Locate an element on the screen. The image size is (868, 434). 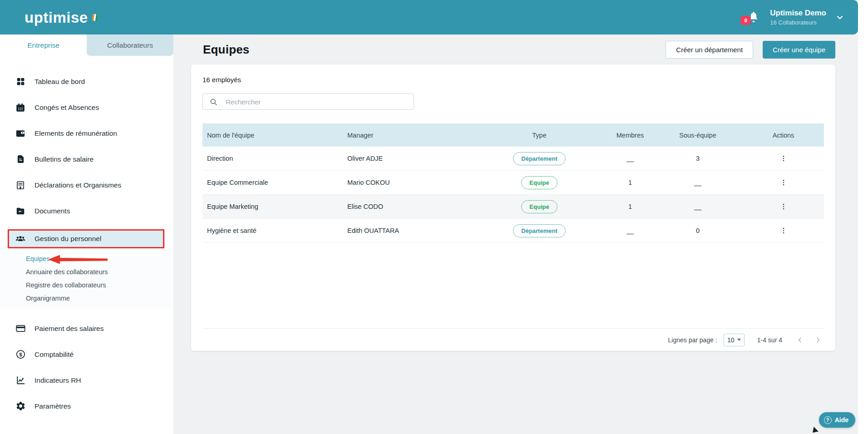
team-name-cell: Equipe Marketing is located at coordinates (271, 207).